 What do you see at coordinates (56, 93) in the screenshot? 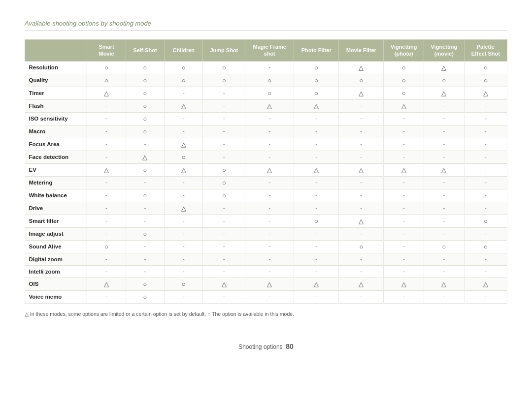
I see `feature-name-cell: Timer` at bounding box center [56, 93].